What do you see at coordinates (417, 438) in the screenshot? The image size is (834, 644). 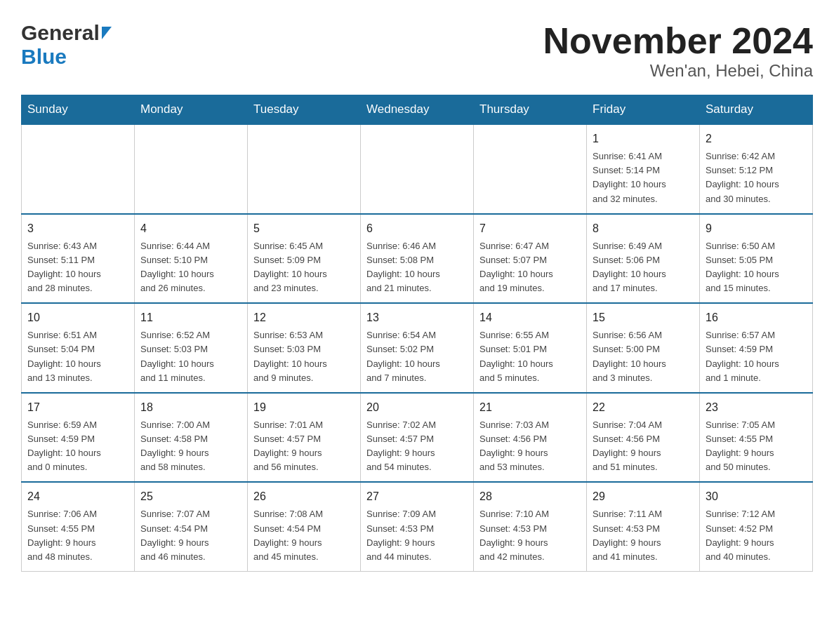 I see `week-row-4: 17Sunrise: 6:59 AMSunset: 4:59 PMDayligh…` at bounding box center [417, 438].